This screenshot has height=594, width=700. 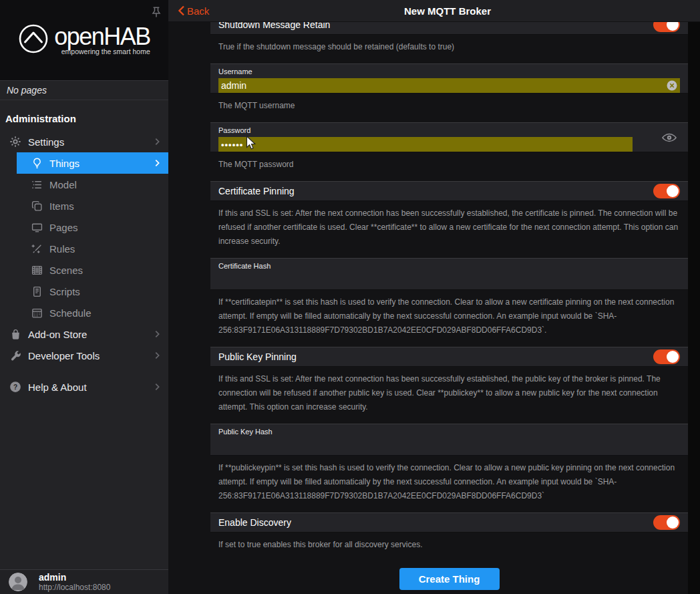 I want to click on row-label: Certificate Pinning, so click(x=256, y=191).